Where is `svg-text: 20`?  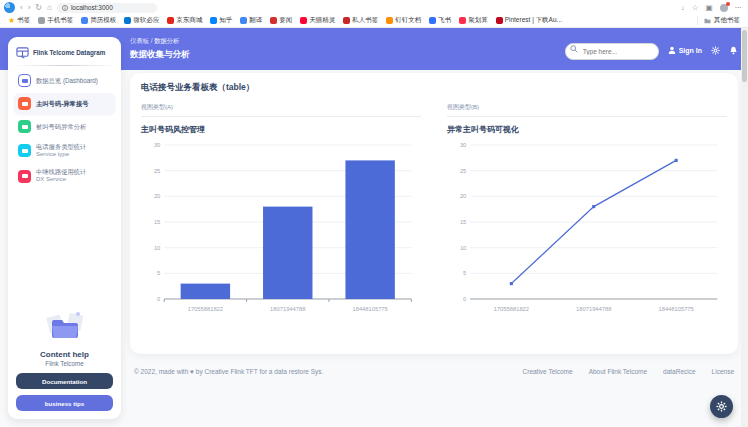
svg-text: 20 is located at coordinates (158, 196).